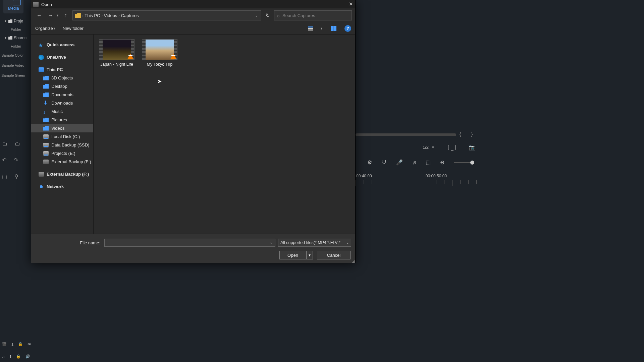  What do you see at coordinates (310, 255) in the screenshot?
I see `open-dropdown-button: ▼` at bounding box center [310, 255].